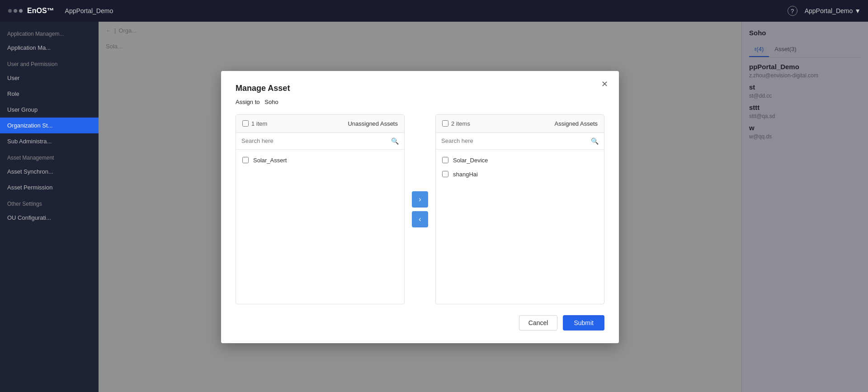 The width and height of the screenshot is (868, 392). I want to click on right-panel: Soho r(4) Asset(3) ppPortal_Demo z.zhou@…, so click(805, 207).